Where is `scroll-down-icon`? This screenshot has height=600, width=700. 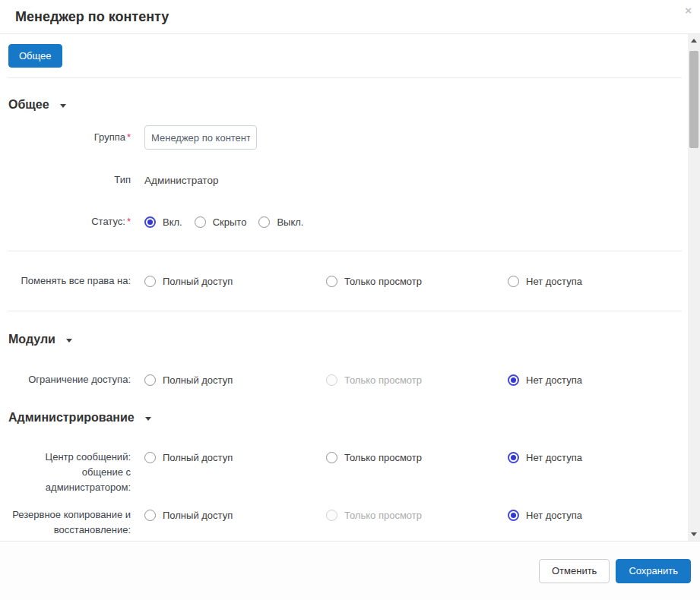 scroll-down-icon is located at coordinates (694, 535).